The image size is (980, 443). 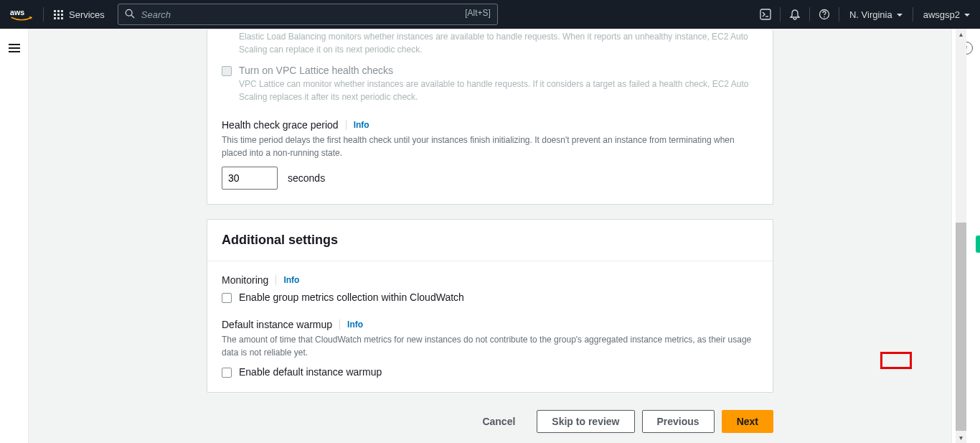 I want to click on cloudshell-icon, so click(x=765, y=14).